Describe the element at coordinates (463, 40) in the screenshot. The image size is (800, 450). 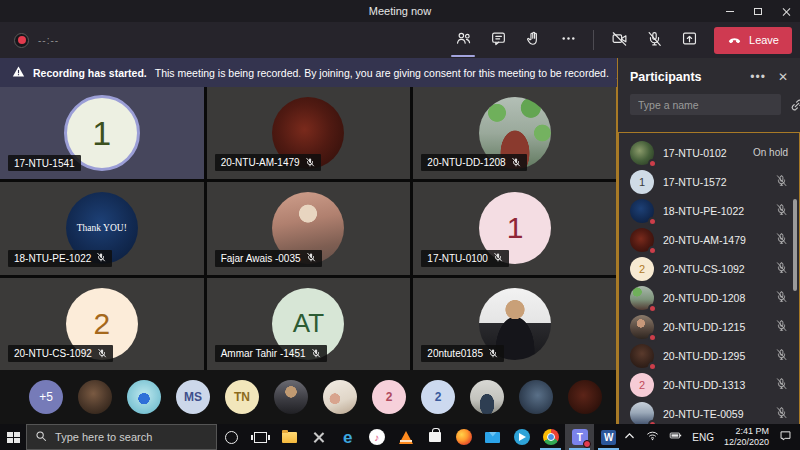
I see `participants-button` at that location.